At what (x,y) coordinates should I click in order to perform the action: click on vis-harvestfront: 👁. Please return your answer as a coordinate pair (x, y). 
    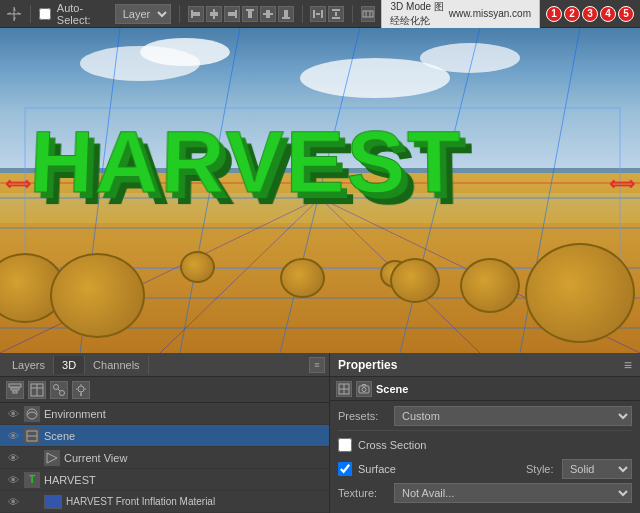
    Looking at the image, I should click on (13, 502).